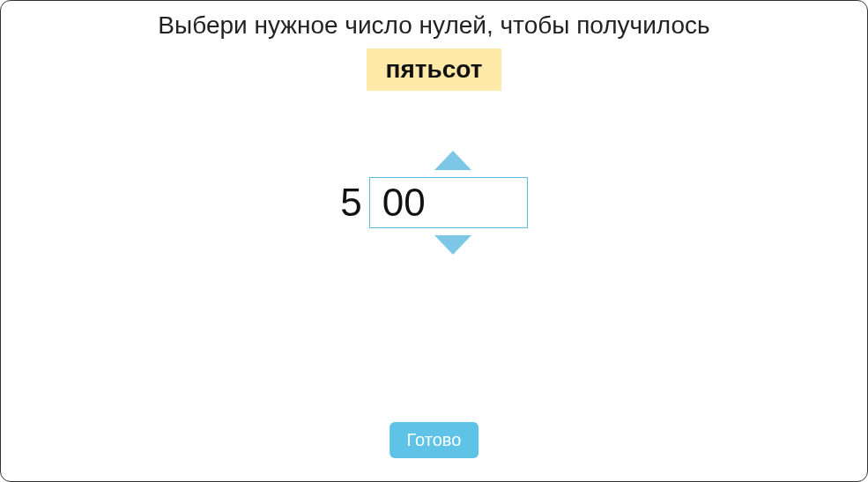  Describe the element at coordinates (434, 26) in the screenshot. I see `instruction-text: Выбери нужное число нулей, чтобы получил…` at that location.